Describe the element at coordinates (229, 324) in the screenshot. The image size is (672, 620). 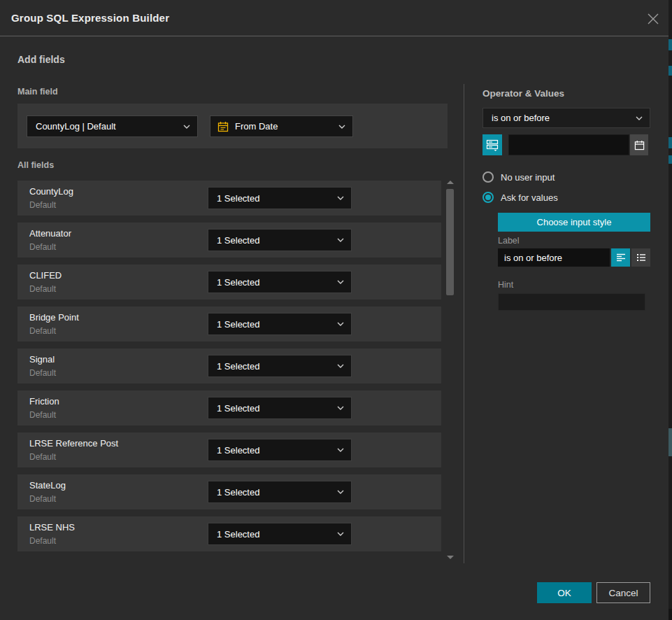
I see `field-row-bridge-point: Bridge Point Default 1 Selected` at that location.